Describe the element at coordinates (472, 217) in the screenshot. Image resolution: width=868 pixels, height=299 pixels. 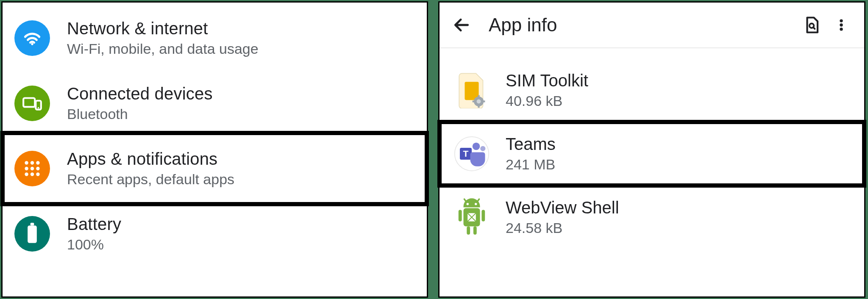
I see `android-robot-icon` at that location.